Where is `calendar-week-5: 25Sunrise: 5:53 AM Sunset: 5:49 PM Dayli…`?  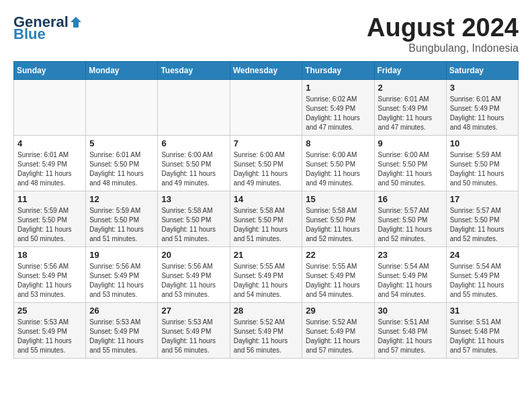
calendar-week-5: 25Sunrise: 5:53 AM Sunset: 5:49 PM Dayli… is located at coordinates (266, 330).